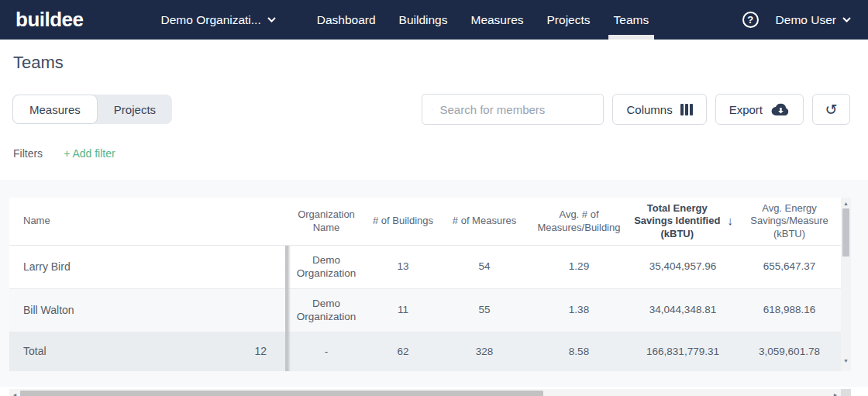  I want to click on total-count: 12, so click(260, 352).